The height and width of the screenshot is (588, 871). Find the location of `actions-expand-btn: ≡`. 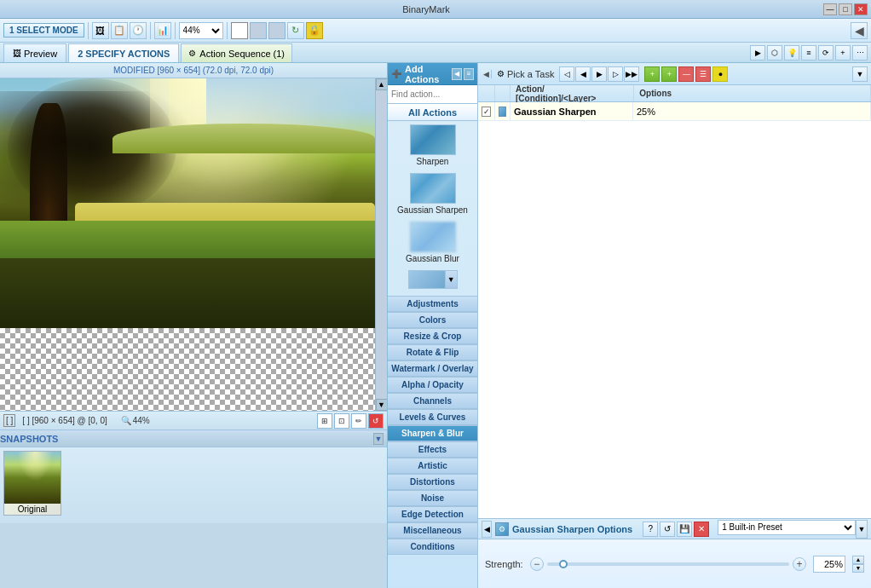

actions-expand-btn: ≡ is located at coordinates (469, 74).